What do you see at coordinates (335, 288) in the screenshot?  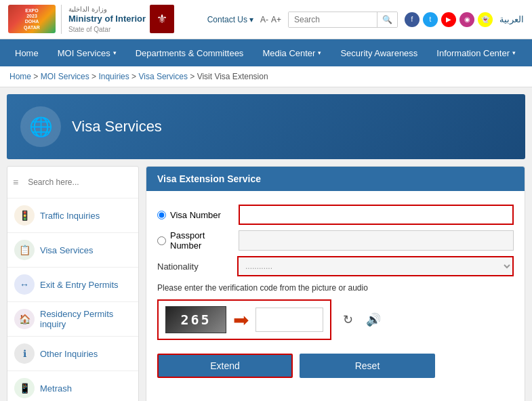 I see `captcha-instruction: Please enter the verification code from …` at bounding box center [335, 288].